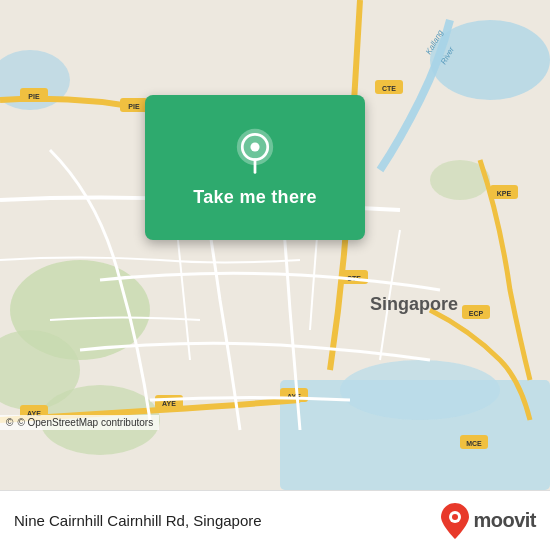  I want to click on svg-text: MCE, so click(474, 444).